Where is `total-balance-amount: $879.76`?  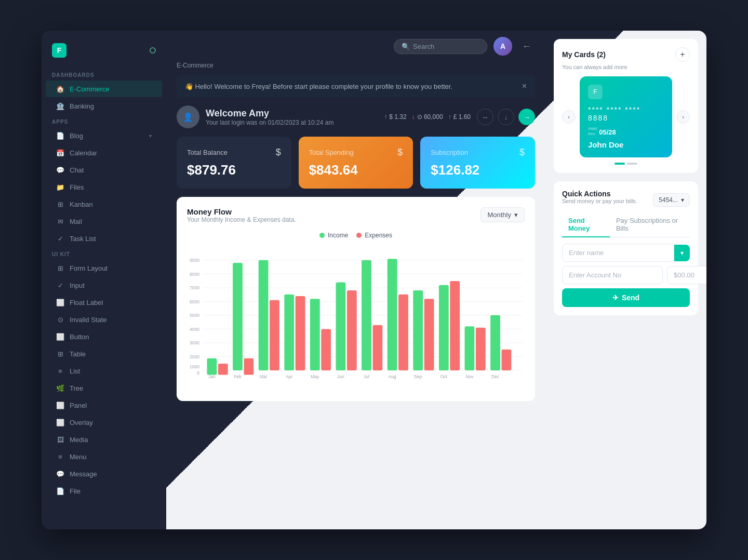 total-balance-amount: $879.76 is located at coordinates (234, 170).